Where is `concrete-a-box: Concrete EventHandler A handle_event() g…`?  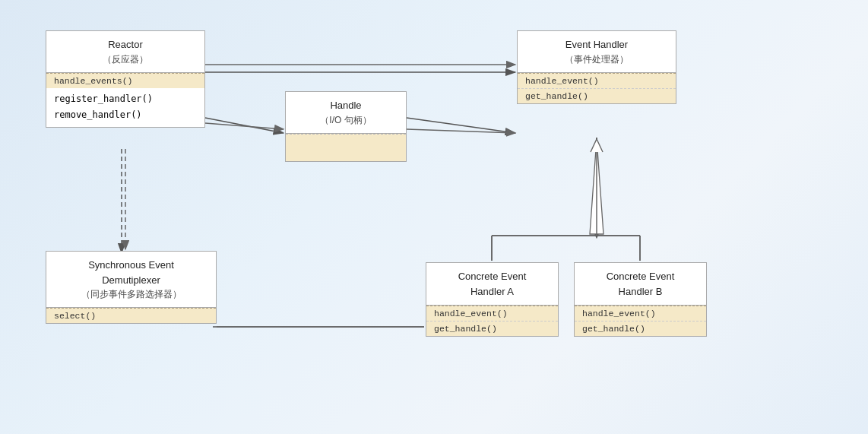 concrete-a-box: Concrete EventHandler A handle_event() g… is located at coordinates (493, 299).